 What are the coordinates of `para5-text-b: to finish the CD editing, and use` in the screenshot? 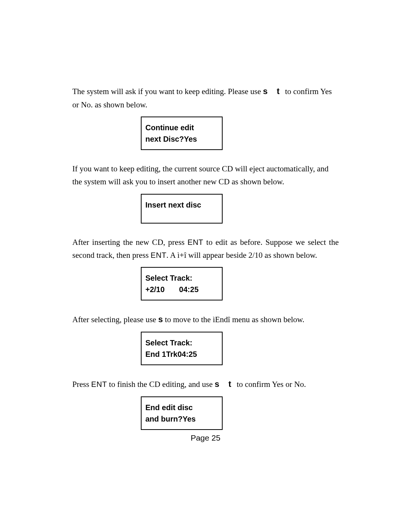 It's located at (161, 384).